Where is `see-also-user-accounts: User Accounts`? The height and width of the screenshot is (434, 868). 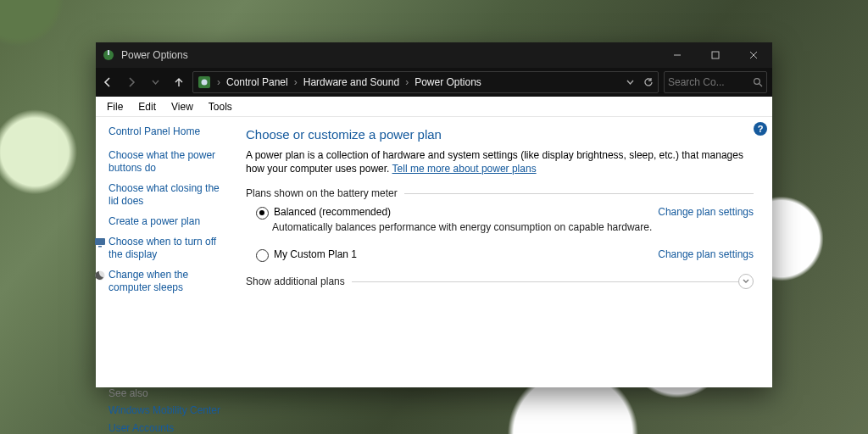
see-also-user-accounts: User Accounts is located at coordinates (168, 428).